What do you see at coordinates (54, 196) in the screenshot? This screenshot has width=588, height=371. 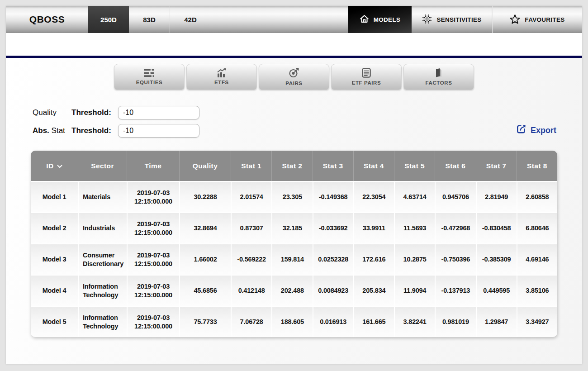 I see `cell-id: Model 1` at bounding box center [54, 196].